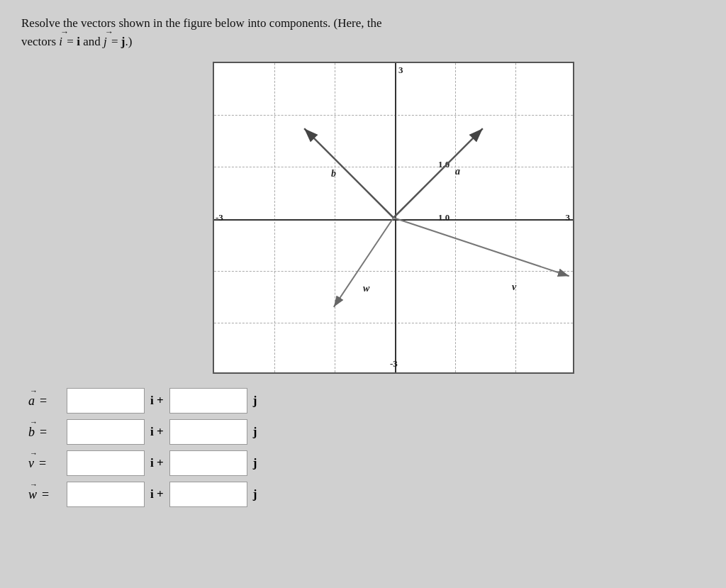  What do you see at coordinates (201, 23) in the screenshot?
I see `question-line1: Resolve the vectors shown in the figure …` at bounding box center [201, 23].